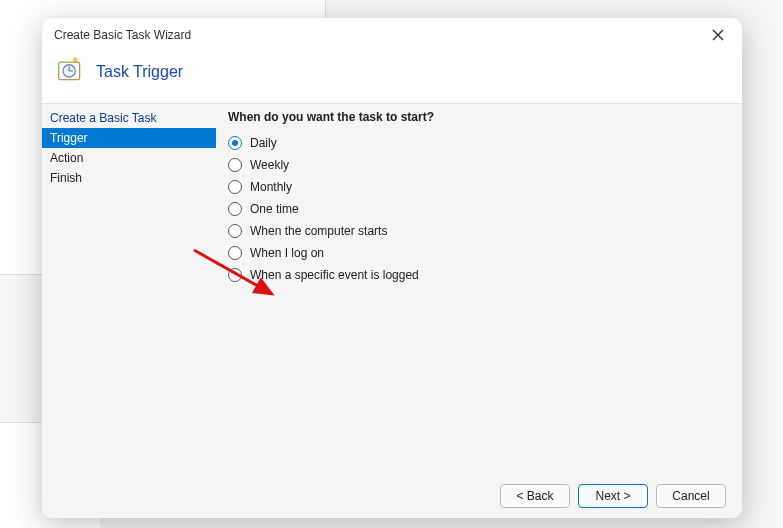 The image size is (783, 528). What do you see at coordinates (66, 158) in the screenshot?
I see `sidebar-item-label: Action` at bounding box center [66, 158].